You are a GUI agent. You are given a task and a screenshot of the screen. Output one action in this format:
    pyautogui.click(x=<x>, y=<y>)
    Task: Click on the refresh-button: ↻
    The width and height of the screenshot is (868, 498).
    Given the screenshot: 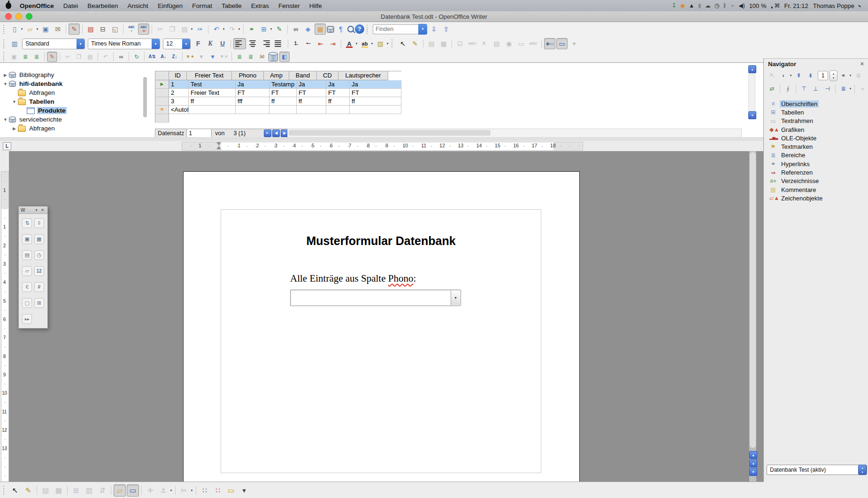 What is the action you would take?
    pyautogui.click(x=137, y=57)
    